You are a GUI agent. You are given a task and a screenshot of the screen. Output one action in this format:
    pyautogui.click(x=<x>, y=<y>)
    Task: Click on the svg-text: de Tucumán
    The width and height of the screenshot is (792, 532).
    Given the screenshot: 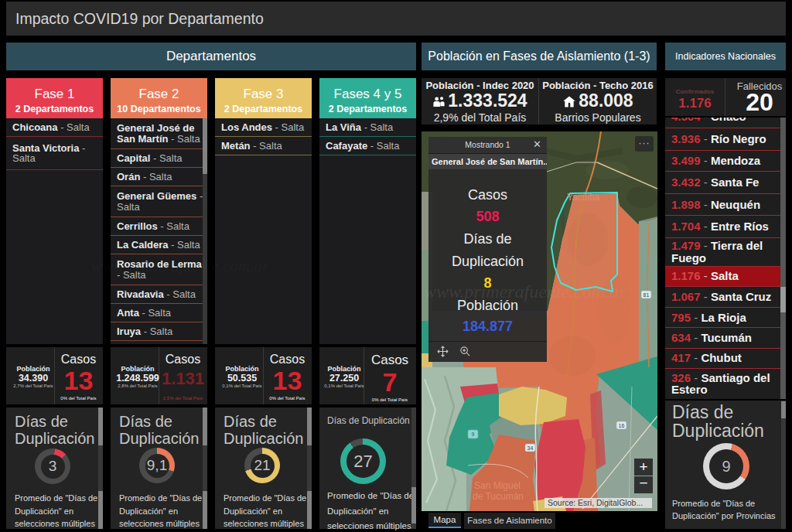 What is the action you would take?
    pyautogui.click(x=498, y=496)
    